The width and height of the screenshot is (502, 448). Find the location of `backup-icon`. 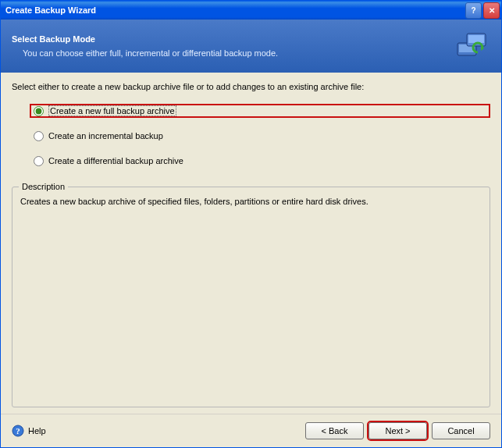

backup-icon is located at coordinates (472, 46).